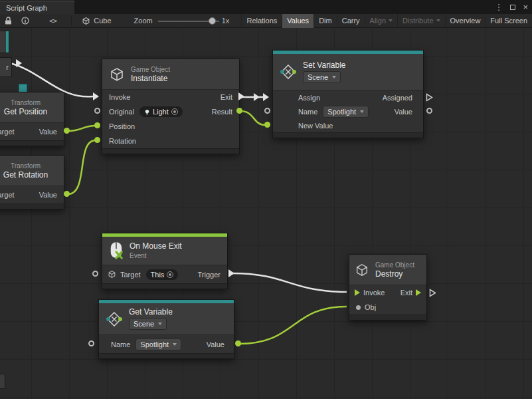 This screenshot has height=399, width=532. What do you see at coordinates (266, 7) in the screenshot?
I see `tab-bar: Script Graph ⋮ ×` at bounding box center [266, 7].